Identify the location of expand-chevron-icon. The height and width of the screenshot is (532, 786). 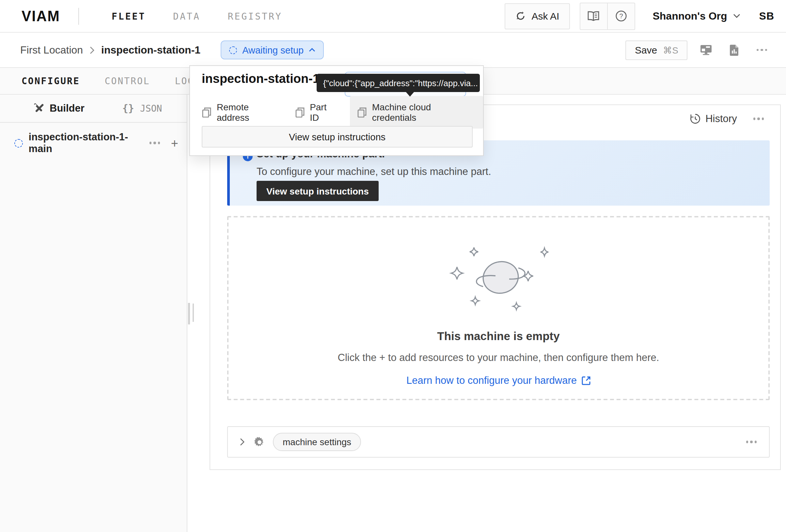
(242, 442).